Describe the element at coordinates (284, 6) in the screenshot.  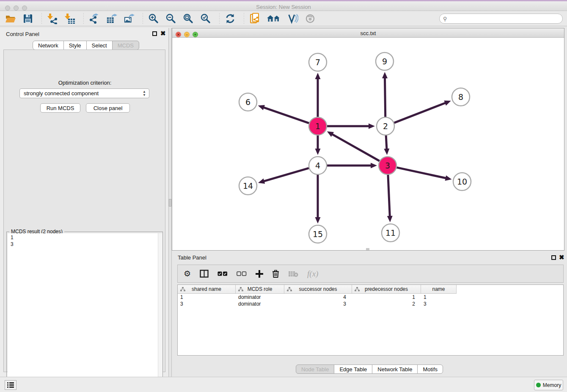
I see `window-titlebar: Session: New Session` at that location.